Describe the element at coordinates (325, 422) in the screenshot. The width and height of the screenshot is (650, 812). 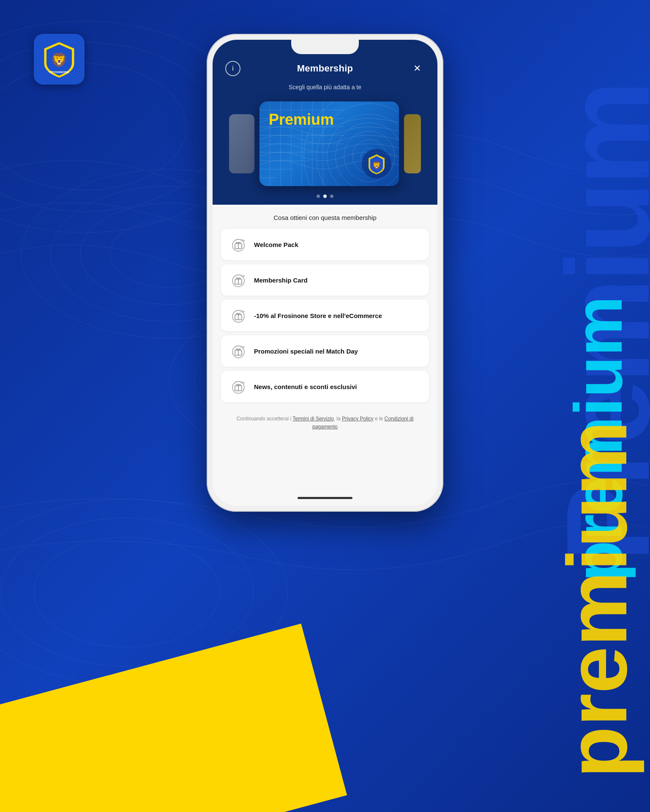
I see `legal-text: Continuando accetterai i Termini di Serv…` at that location.